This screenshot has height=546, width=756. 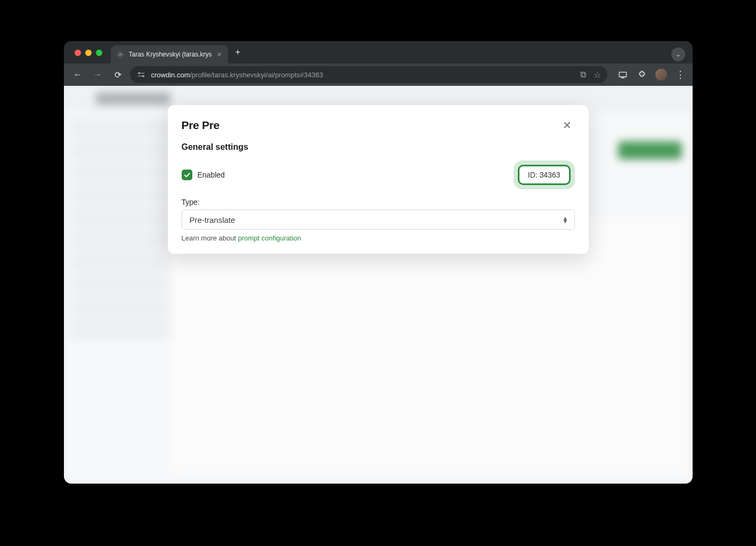 What do you see at coordinates (120, 54) in the screenshot?
I see `tab-favicon: ⟳` at bounding box center [120, 54].